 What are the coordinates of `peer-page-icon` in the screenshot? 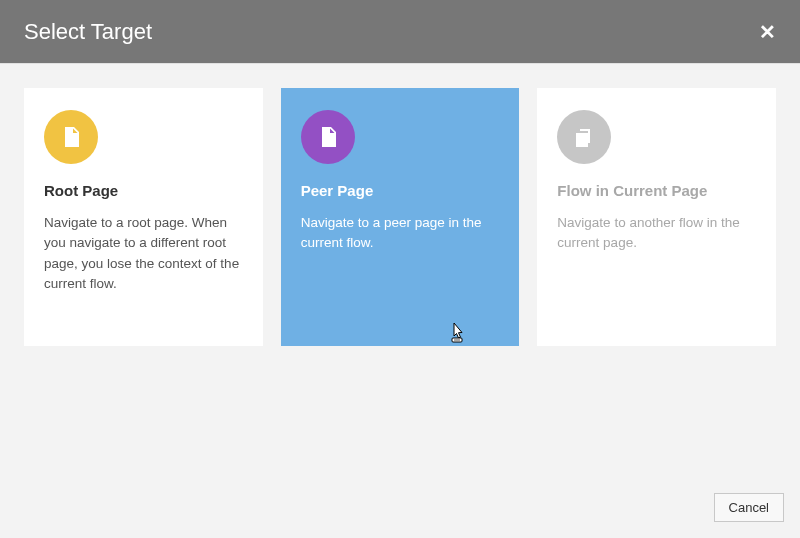 It's located at (328, 137).